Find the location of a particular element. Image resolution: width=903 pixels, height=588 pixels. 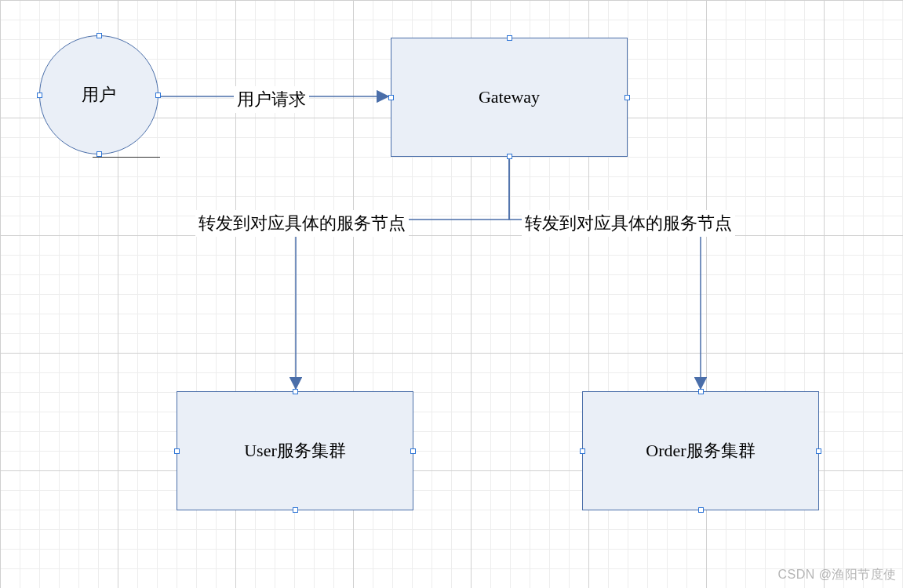

node-user-service-label: User服务集群 is located at coordinates (295, 451).